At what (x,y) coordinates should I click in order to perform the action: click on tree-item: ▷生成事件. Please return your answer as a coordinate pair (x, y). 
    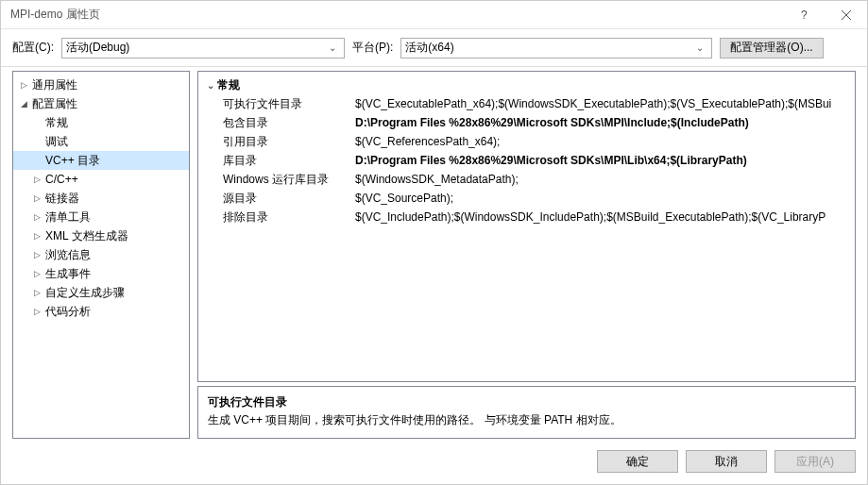
    Looking at the image, I should click on (101, 274).